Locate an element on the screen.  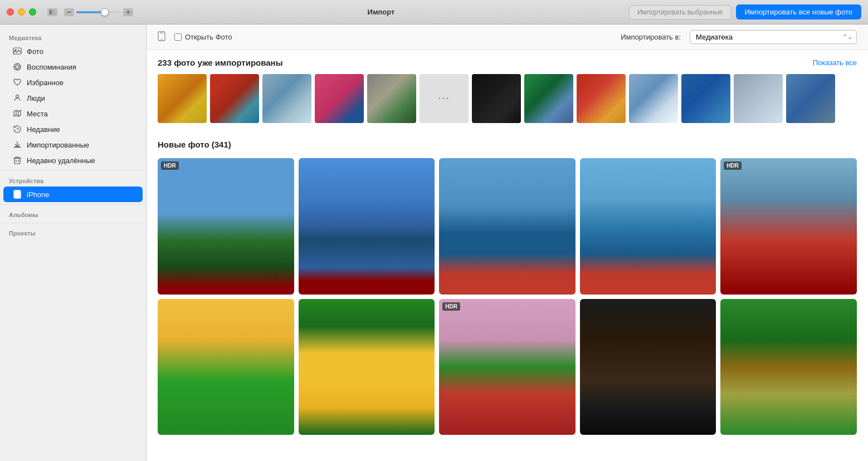
open-photo-checkbox-label: Открыть Фото is located at coordinates (203, 37).